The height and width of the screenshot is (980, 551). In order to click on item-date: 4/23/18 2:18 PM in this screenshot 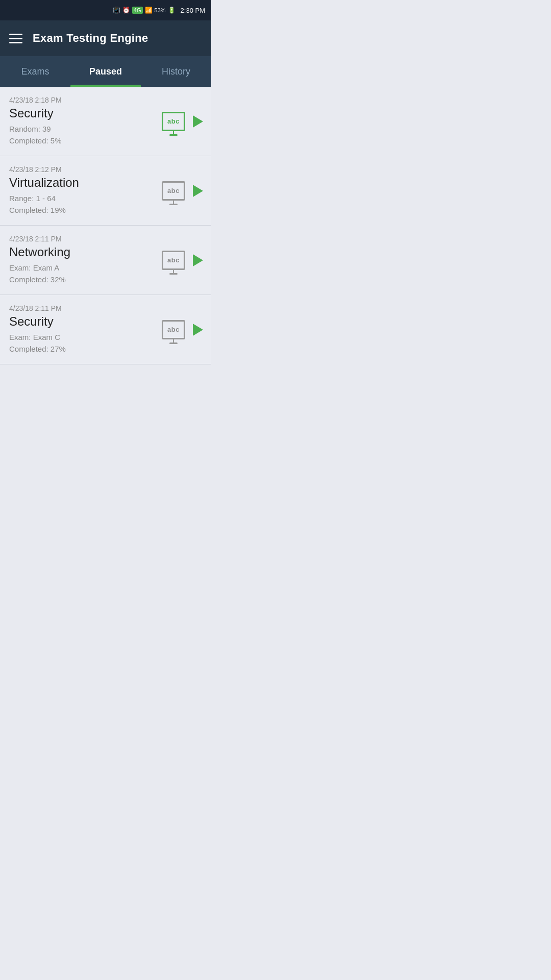, I will do `click(82, 100)`.